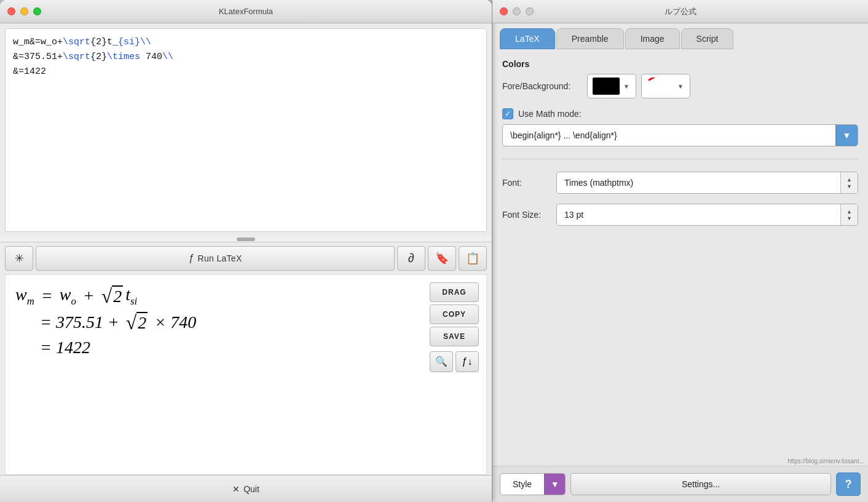 The image size is (868, 502). What do you see at coordinates (527, 39) in the screenshot?
I see `tab-latex: LaTeX` at bounding box center [527, 39].